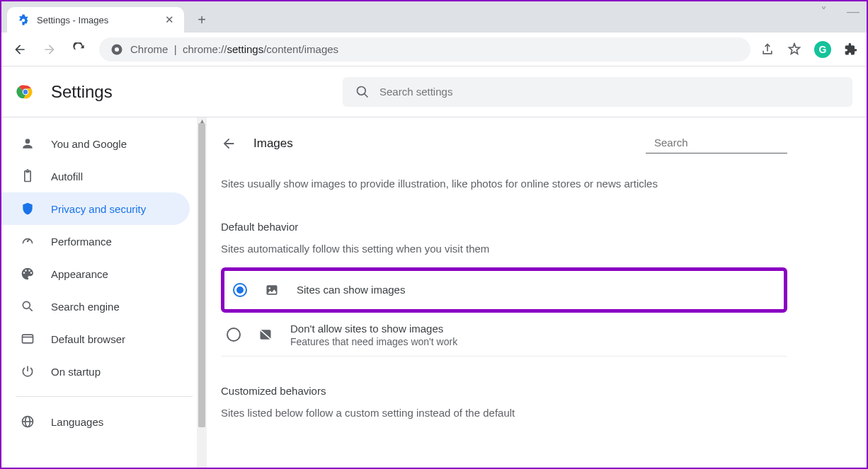  I want to click on chrome-icon, so click(117, 50).